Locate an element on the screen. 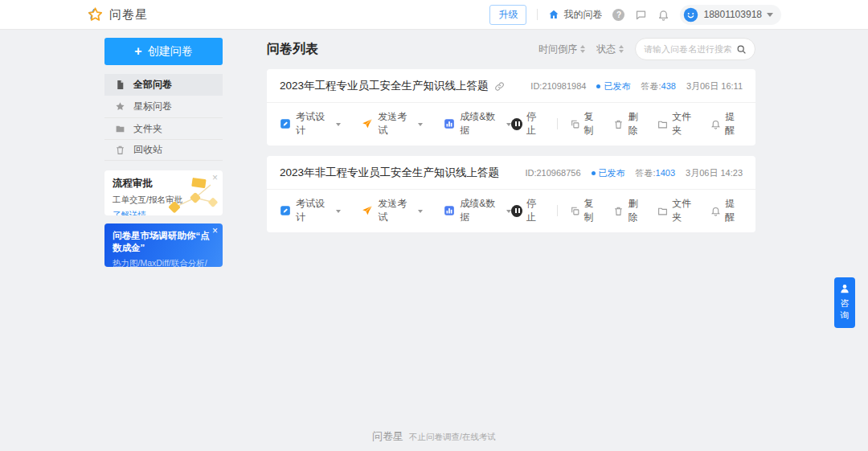  feedback-icon is located at coordinates (641, 14).